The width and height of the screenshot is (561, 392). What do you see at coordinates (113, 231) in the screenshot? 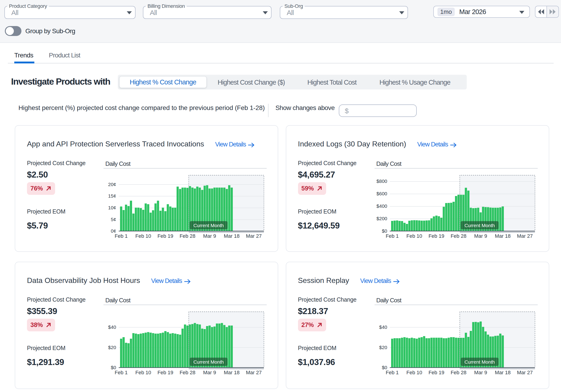
I see `svg-text: 0¢` at bounding box center [113, 231].